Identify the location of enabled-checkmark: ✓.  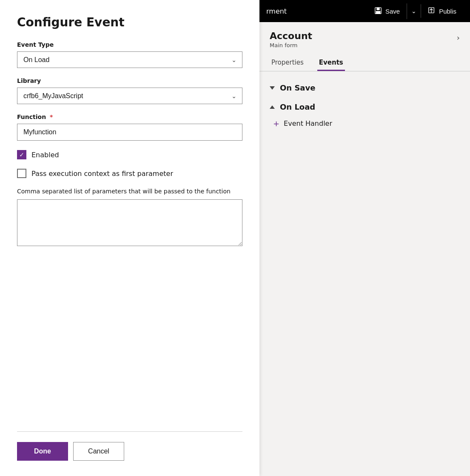
(22, 155).